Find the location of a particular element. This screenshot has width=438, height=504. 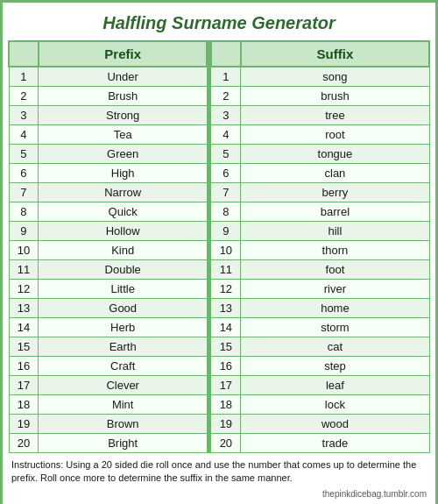

prefix-num: 20 is located at coordinates (24, 444).